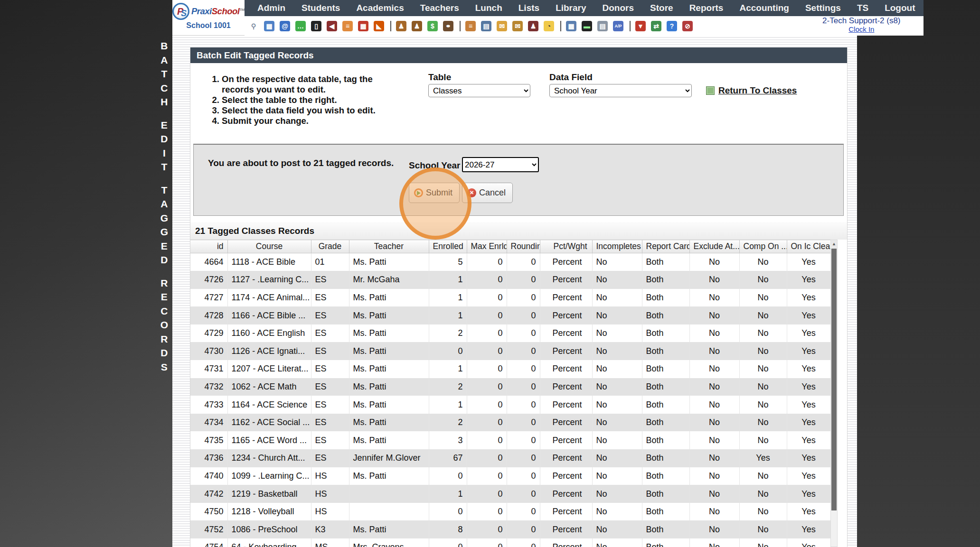 This screenshot has height=547, width=980. I want to click on cell-id: 4726, so click(209, 280).